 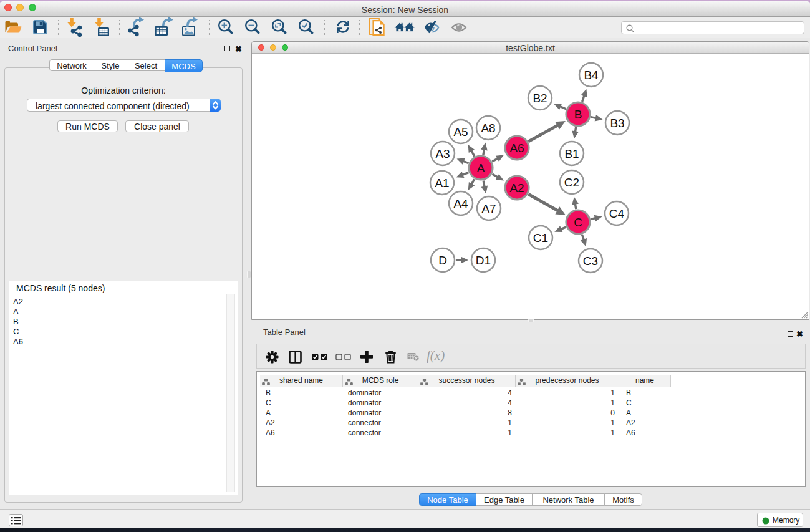 What do you see at coordinates (481, 168) in the screenshot?
I see `svg-text: A` at bounding box center [481, 168].